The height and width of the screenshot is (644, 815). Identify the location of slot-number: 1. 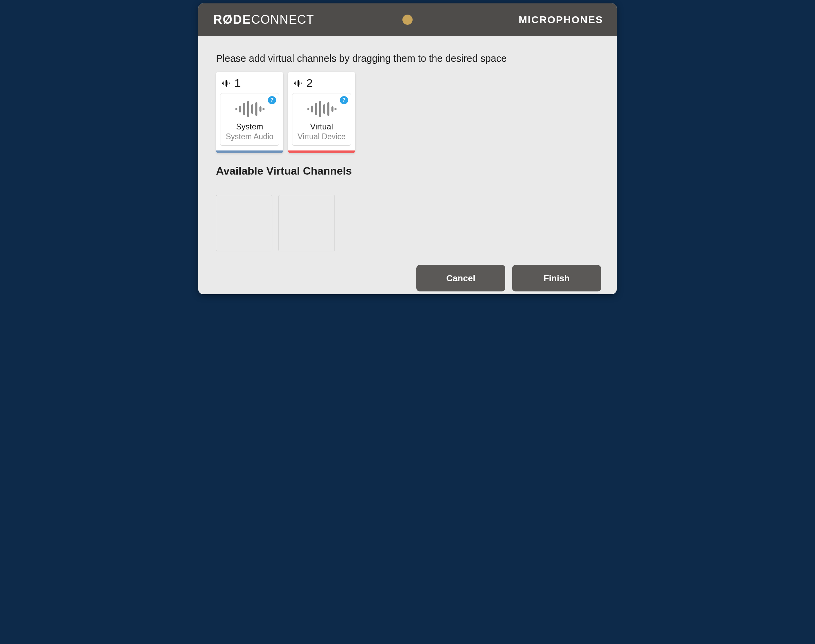
(237, 83).